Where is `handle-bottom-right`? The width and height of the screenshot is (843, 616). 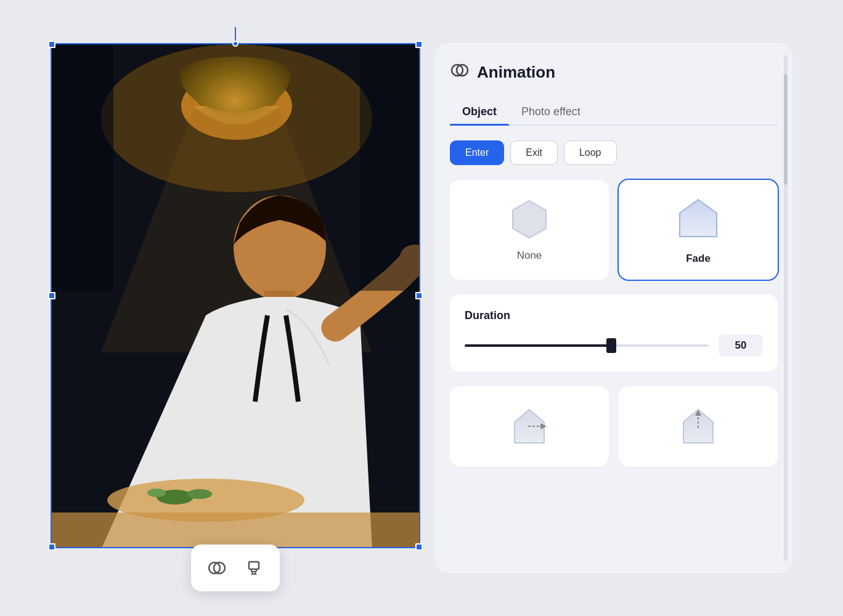 handle-bottom-right is located at coordinates (419, 547).